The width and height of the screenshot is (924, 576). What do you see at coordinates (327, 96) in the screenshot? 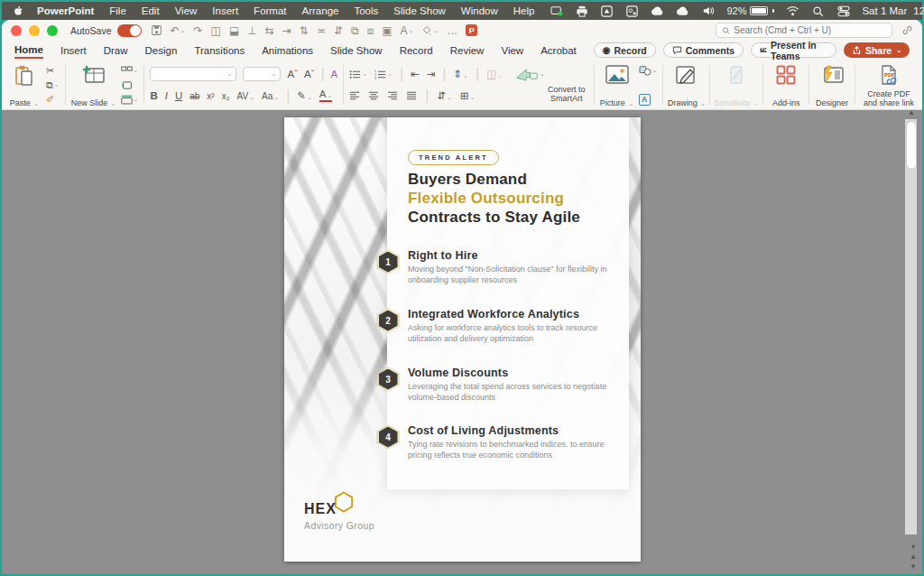
I see `font-color-button: A⌄` at bounding box center [327, 96].